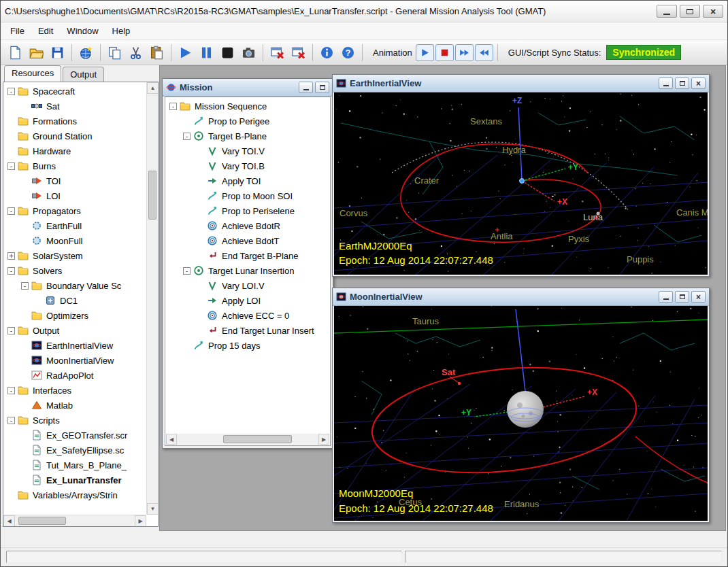 The width and height of the screenshot is (728, 567). What do you see at coordinates (37, 53) in the screenshot?
I see `open-script-button` at bounding box center [37, 53].